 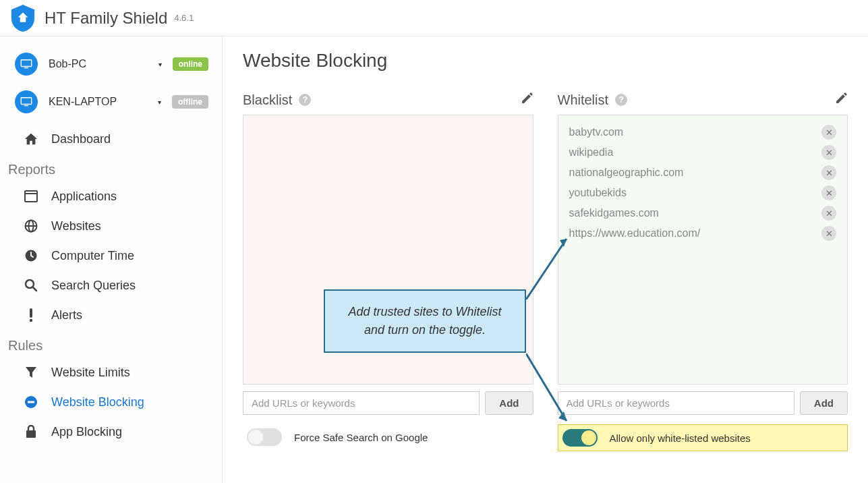 What do you see at coordinates (81, 139) in the screenshot?
I see `nav-label: Dashboard` at bounding box center [81, 139].